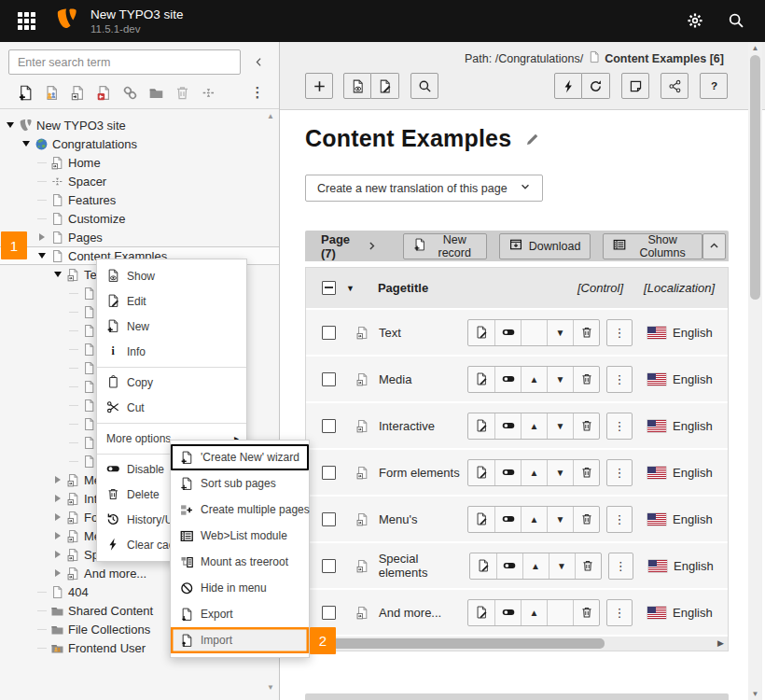 The width and height of the screenshot is (765, 700). What do you see at coordinates (357, 86) in the screenshot?
I see `view-webpage-button` at bounding box center [357, 86].